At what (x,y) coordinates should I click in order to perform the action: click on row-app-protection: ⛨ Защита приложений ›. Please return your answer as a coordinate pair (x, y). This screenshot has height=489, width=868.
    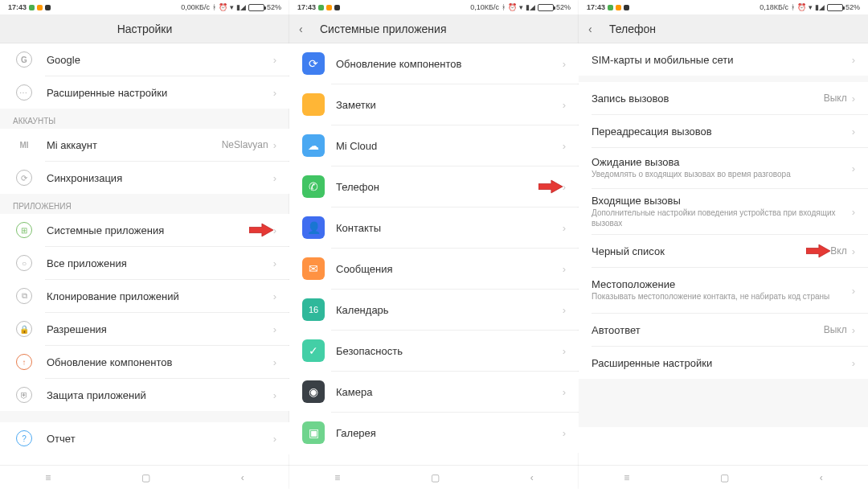
    Looking at the image, I should click on (145, 395).